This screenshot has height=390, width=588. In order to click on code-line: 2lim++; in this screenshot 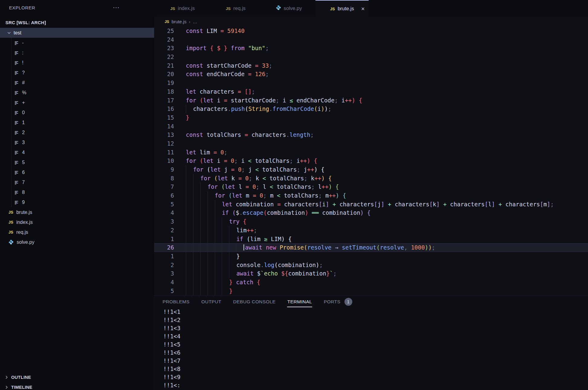, I will do `click(371, 230)`.